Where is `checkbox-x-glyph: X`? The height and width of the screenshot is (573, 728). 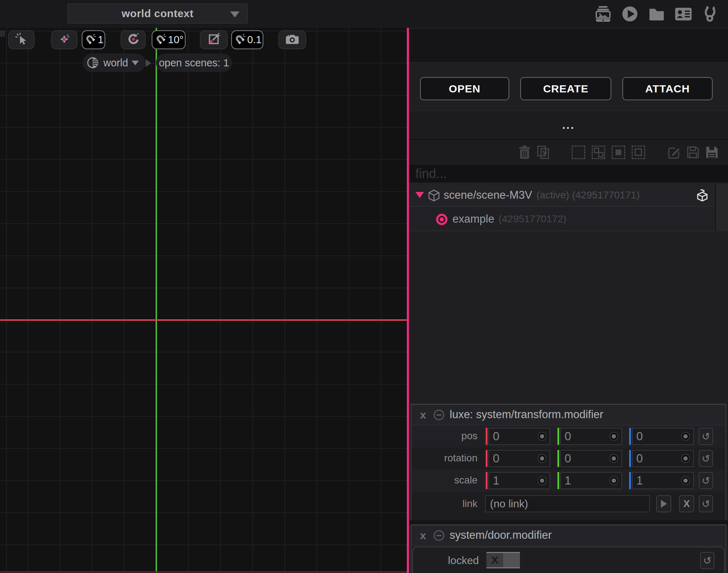
checkbox-x-glyph: X is located at coordinates (495, 560).